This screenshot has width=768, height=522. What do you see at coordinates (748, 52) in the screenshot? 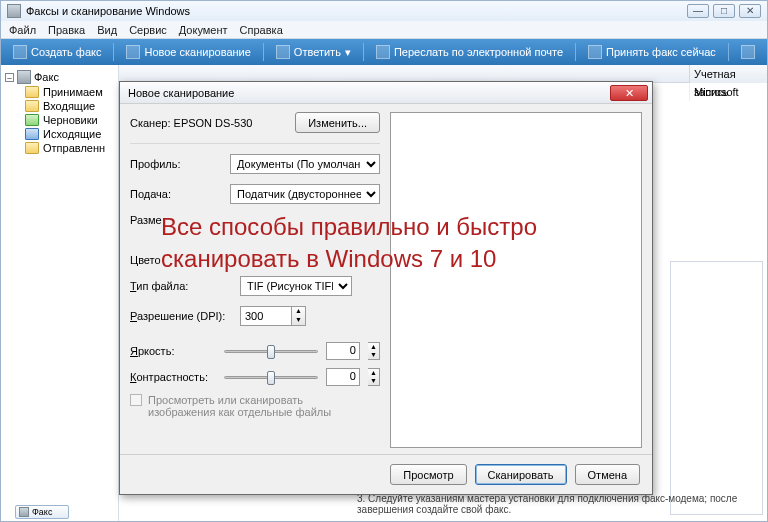
I see `toolbar-extra-button` at bounding box center [748, 52].